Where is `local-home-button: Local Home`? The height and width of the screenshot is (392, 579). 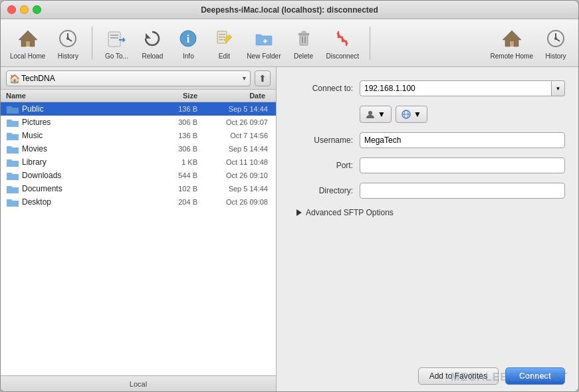 local-home-button: Local Home is located at coordinates (28, 43).